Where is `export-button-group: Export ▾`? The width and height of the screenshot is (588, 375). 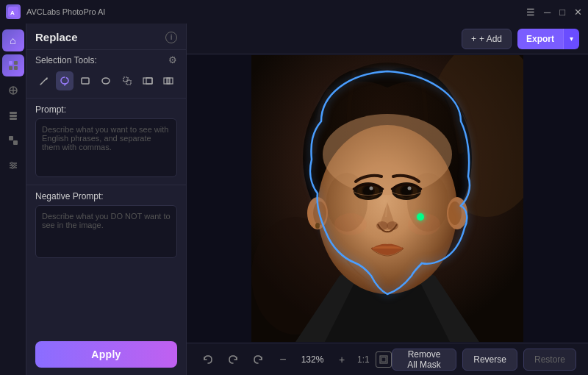
export-button-group: Export ▾ is located at coordinates (548, 39).